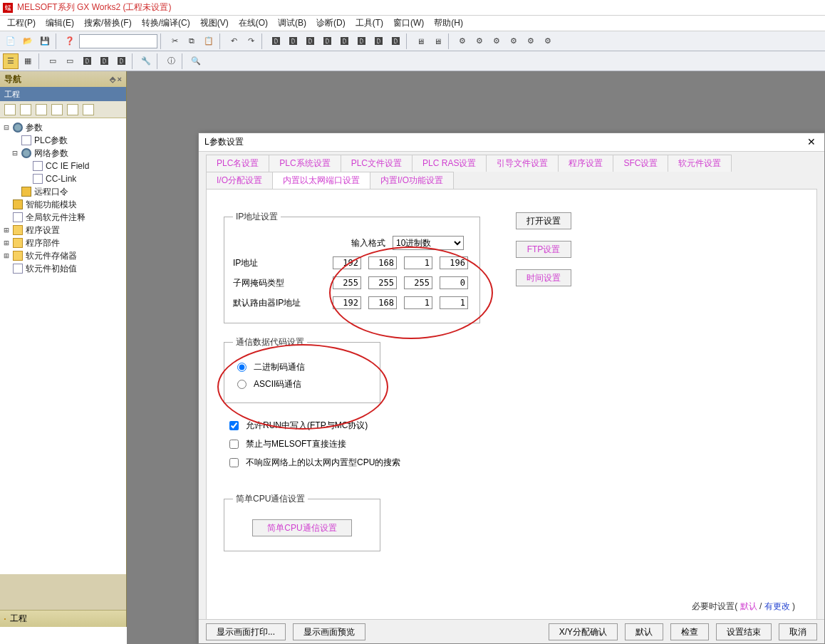 The height and width of the screenshot is (644, 825). I want to click on menu-item: 在线(O), so click(254, 23).